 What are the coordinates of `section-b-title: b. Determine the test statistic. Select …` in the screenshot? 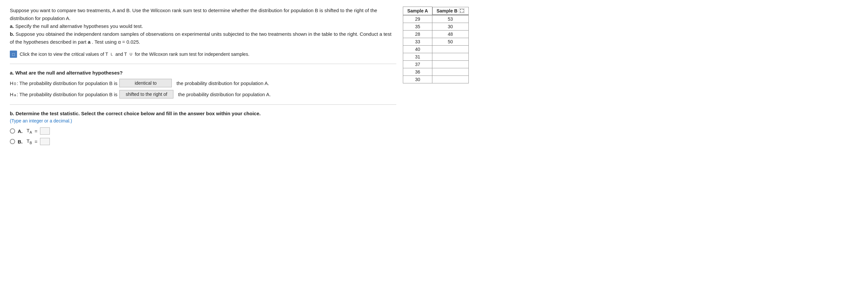 It's located at (203, 113).